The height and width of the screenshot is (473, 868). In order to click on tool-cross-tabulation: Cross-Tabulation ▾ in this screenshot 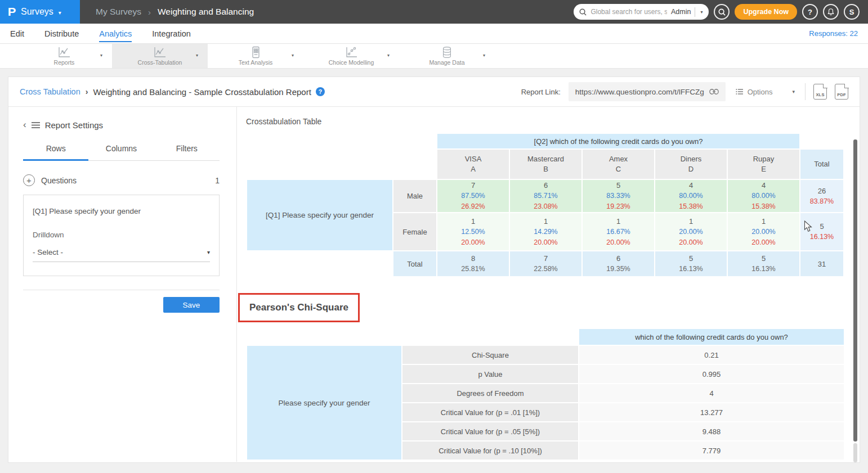, I will do `click(160, 56)`.